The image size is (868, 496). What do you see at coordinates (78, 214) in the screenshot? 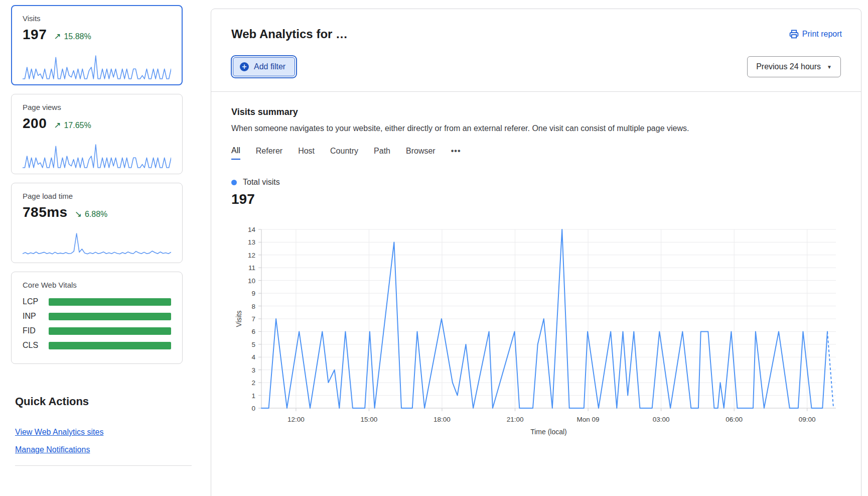
I see `trend-down-icon: ↘` at bounding box center [78, 214].